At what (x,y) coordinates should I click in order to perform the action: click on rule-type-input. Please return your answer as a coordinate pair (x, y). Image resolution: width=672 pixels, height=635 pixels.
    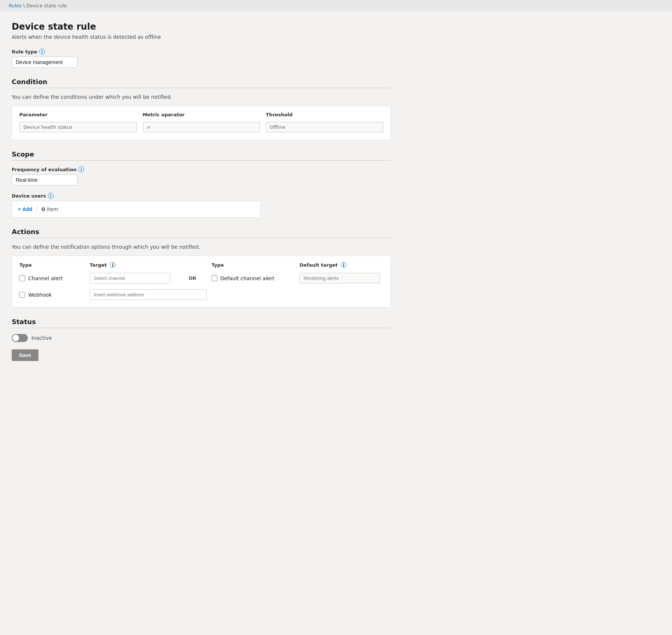
    Looking at the image, I should click on (45, 62).